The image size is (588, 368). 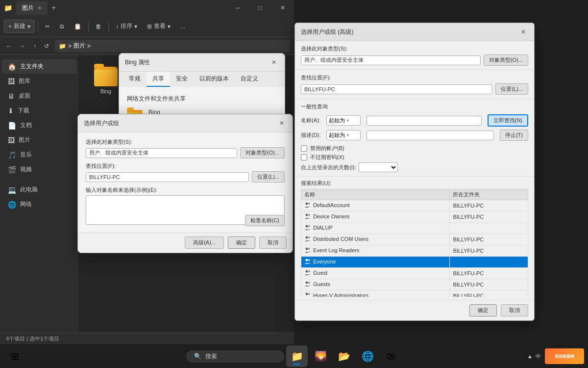 I want to click on bing-dialog-tabs: 常规 共享 安全 以前的版本 自定义, so click(x=202, y=79).